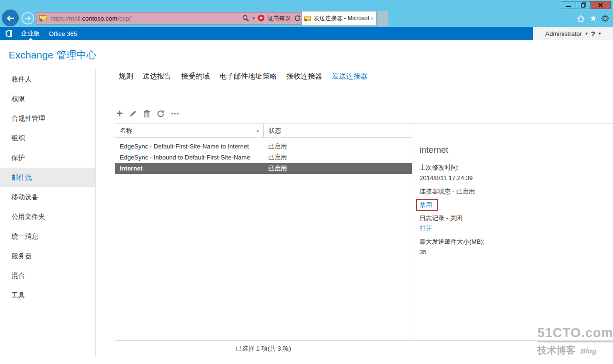  What do you see at coordinates (48, 80) in the screenshot?
I see `sidebar-item-recipients: 收件人` at bounding box center [48, 80].